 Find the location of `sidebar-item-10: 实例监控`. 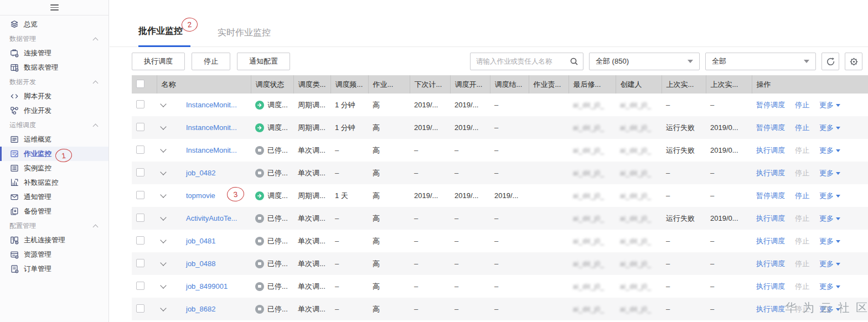

sidebar-item-10: 实例监控 is located at coordinates (54, 168).